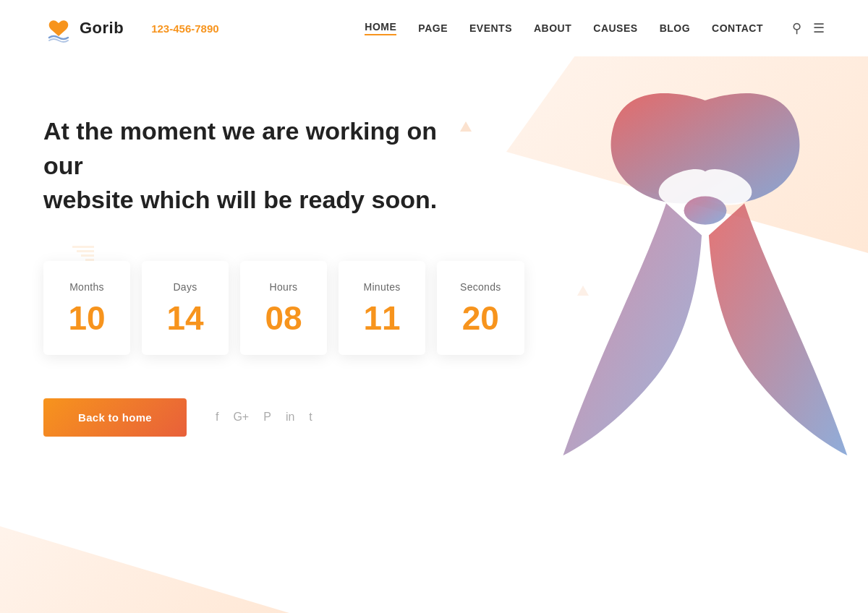 Image resolution: width=868 pixels, height=613 pixels. Describe the element at coordinates (819, 28) in the screenshot. I see `menu-icon: ☰` at that location.